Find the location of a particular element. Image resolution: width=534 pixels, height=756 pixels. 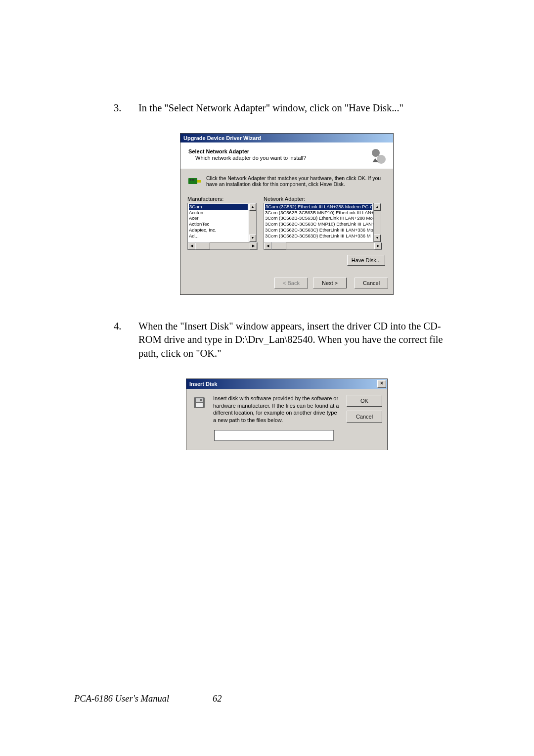

list-item: 3Com (3C562B-3C563B) EtherLink III LAN+2… is located at coordinates (318, 218).